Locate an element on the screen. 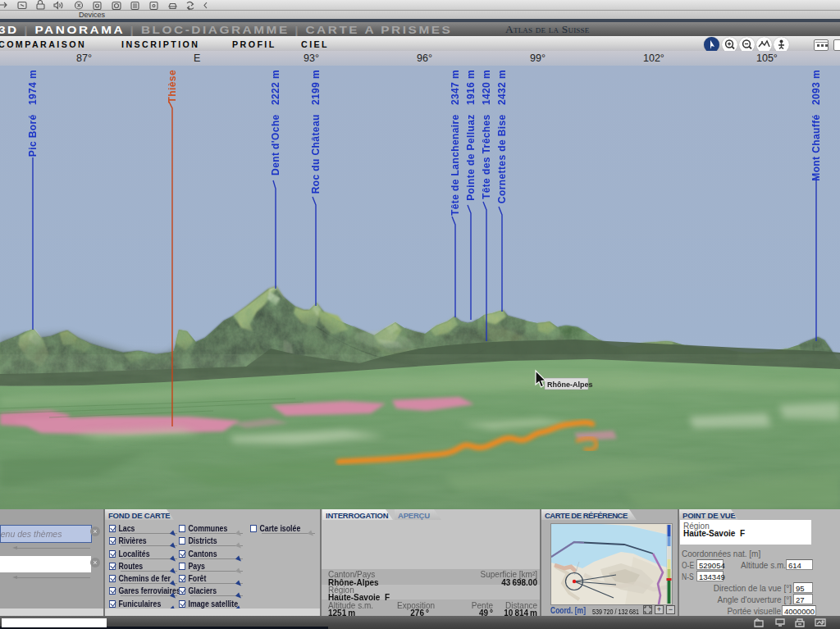 The width and height of the screenshot is (840, 629). svg-text: Mont Chauffé 2093 m is located at coordinates (816, 125).